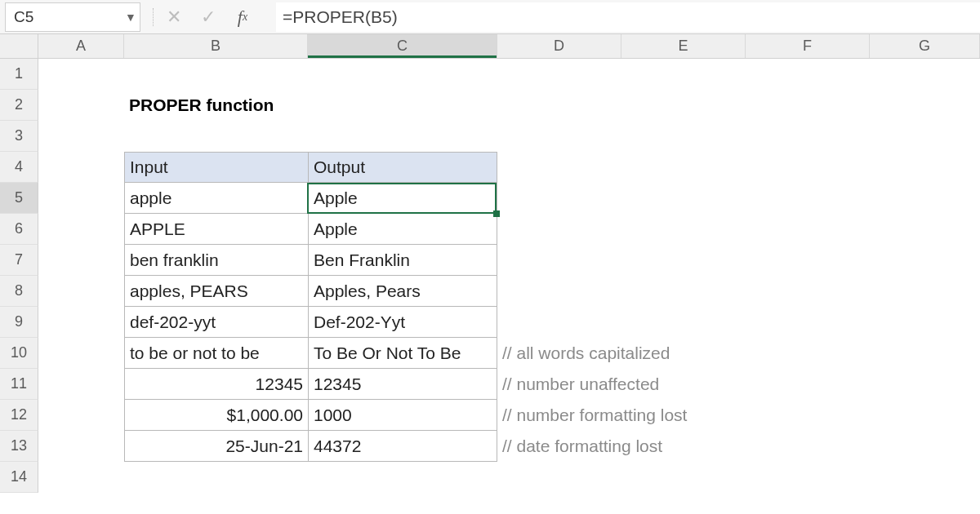  What do you see at coordinates (216, 260) in the screenshot?
I see `table-cell-input: ben franklin` at bounding box center [216, 260].